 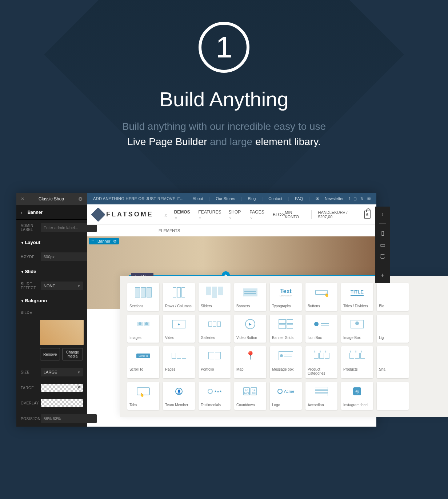 I want to click on banner-element-pill: ⌃ Banner ⚙, so click(x=104, y=241).